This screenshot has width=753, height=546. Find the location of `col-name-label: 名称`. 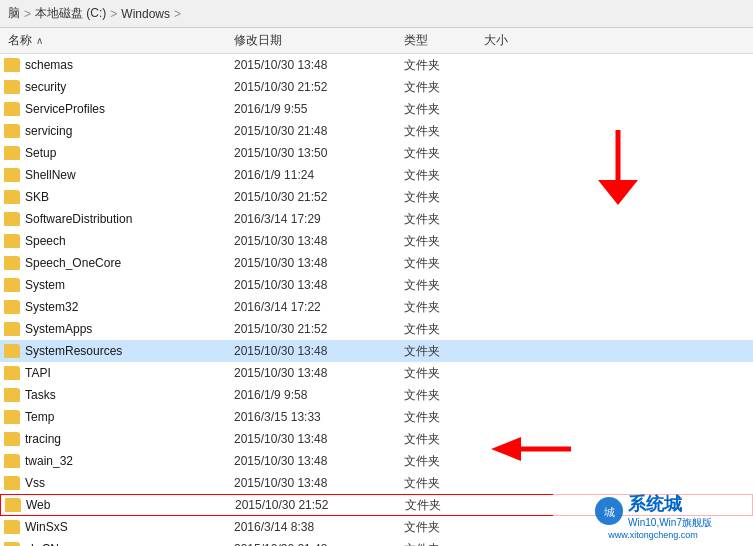

col-name-label: 名称 is located at coordinates (20, 40).